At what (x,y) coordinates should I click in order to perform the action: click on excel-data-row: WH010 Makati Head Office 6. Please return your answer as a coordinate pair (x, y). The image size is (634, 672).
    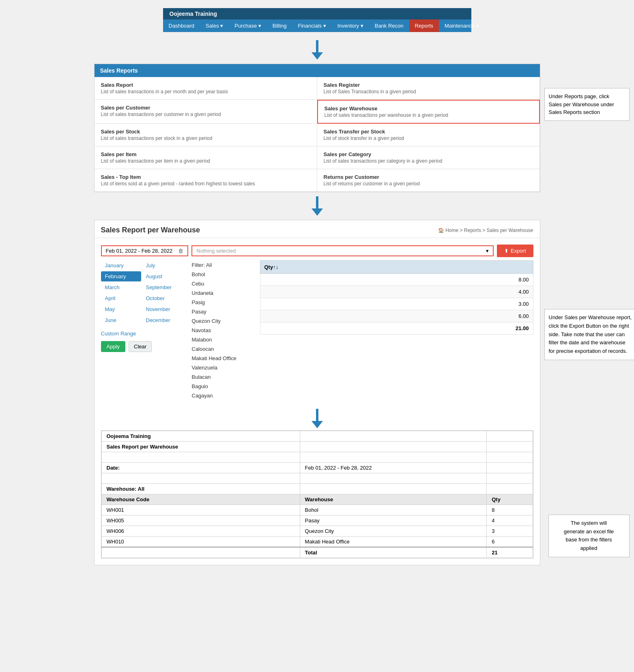
    Looking at the image, I should click on (317, 542).